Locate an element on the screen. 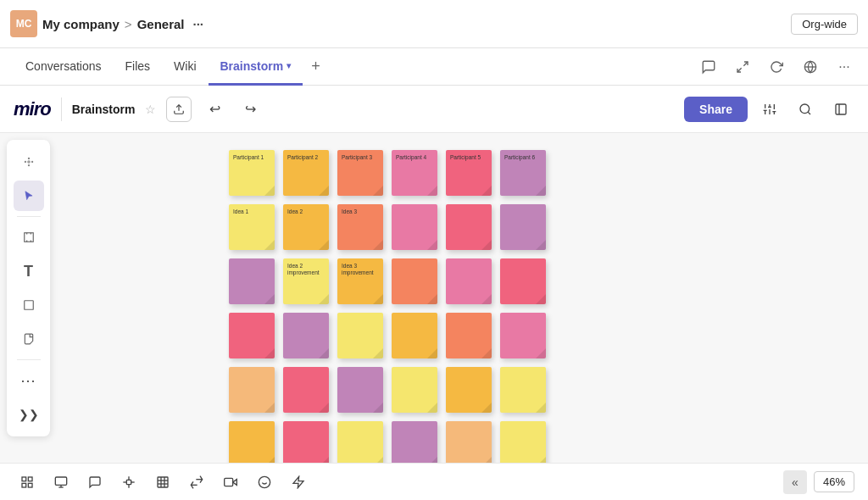 Image resolution: width=868 pixels, height=500 pixels. upload-button is located at coordinates (179, 109).